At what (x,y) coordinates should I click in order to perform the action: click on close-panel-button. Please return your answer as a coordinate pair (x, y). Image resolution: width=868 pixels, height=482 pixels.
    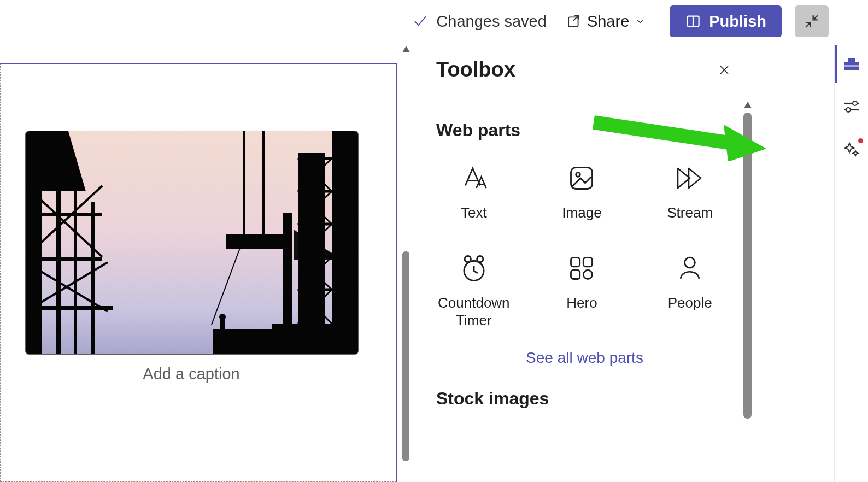
    Looking at the image, I should click on (724, 70).